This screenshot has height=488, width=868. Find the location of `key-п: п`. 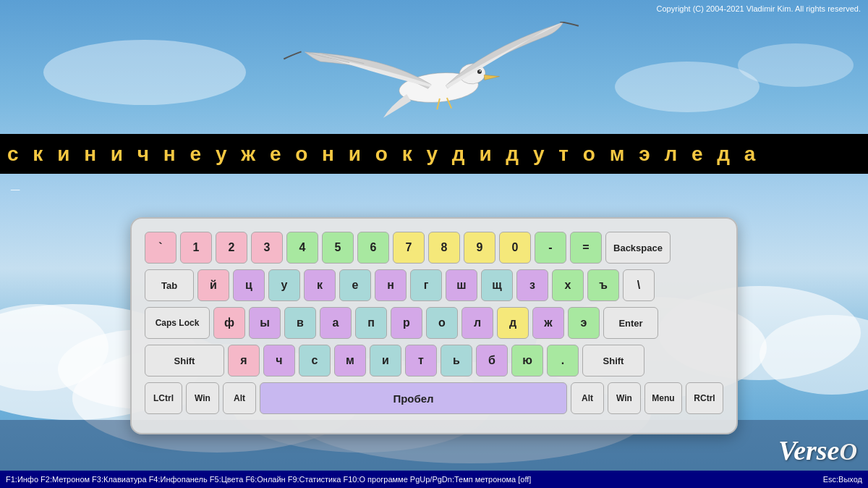

key-п: п is located at coordinates (371, 323).